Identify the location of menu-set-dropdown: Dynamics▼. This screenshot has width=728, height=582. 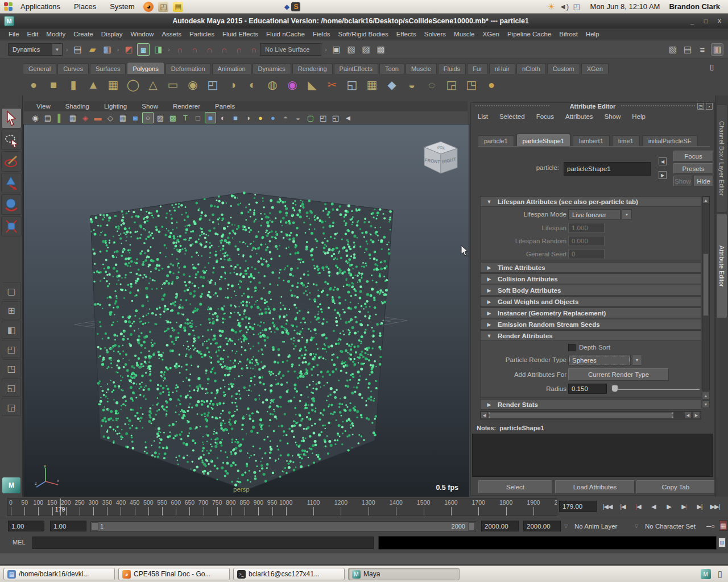
(35, 49).